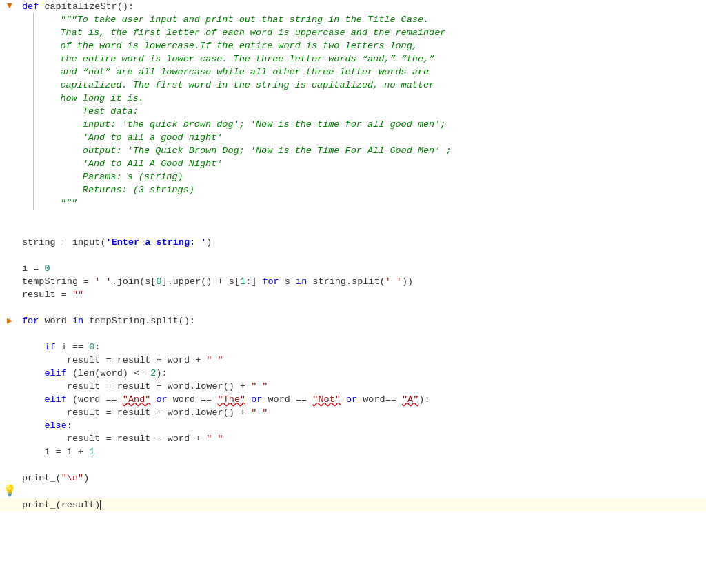  Describe the element at coordinates (353, 491) in the screenshot. I see `line-37: 💡` at that location.